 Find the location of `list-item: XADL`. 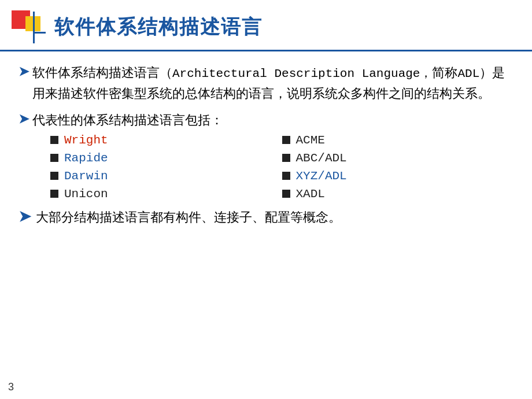

list-item: XADL is located at coordinates (398, 194).